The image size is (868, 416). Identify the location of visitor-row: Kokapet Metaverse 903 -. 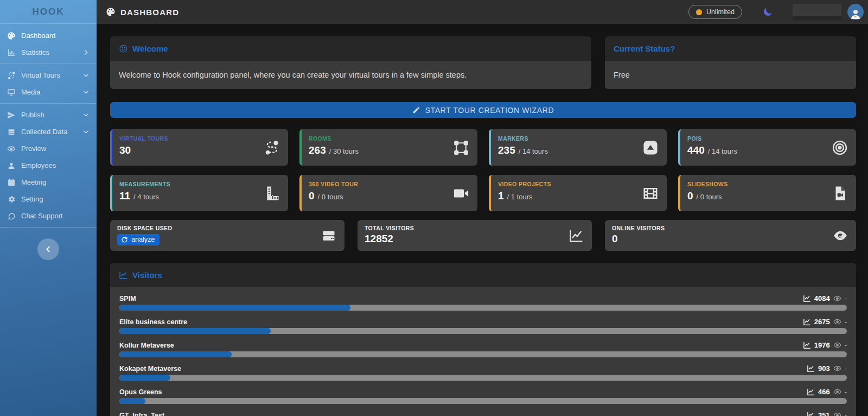
(483, 373).